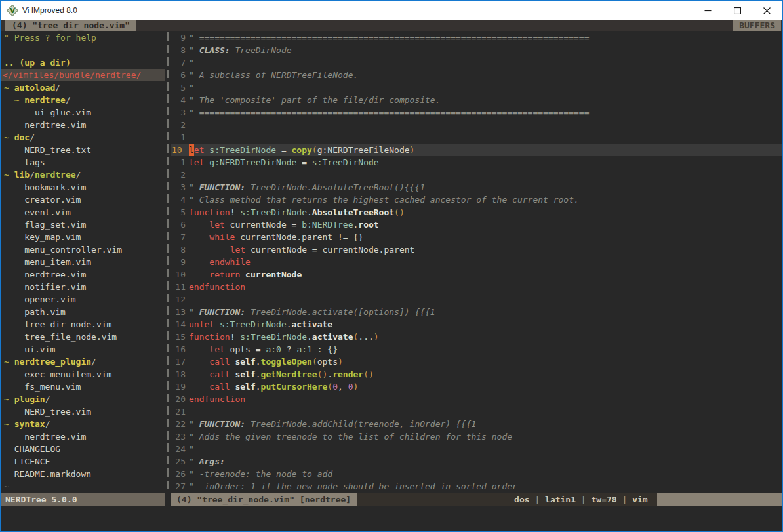  Describe the element at coordinates (83, 462) in the screenshot. I see `tree-item-file: LICENCE` at that location.